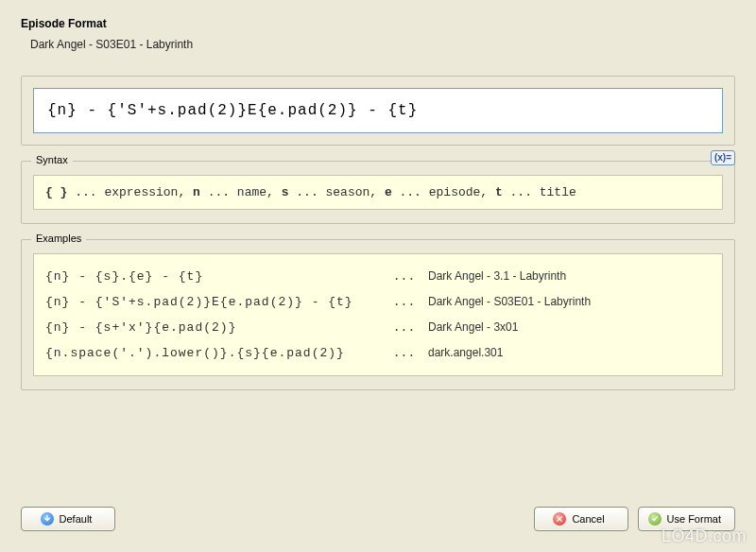  Describe the element at coordinates (378, 327) in the screenshot. I see `example-row: {n} - {s+'x'}{e.pad(2)} ... Dark Angel -…` at that location.